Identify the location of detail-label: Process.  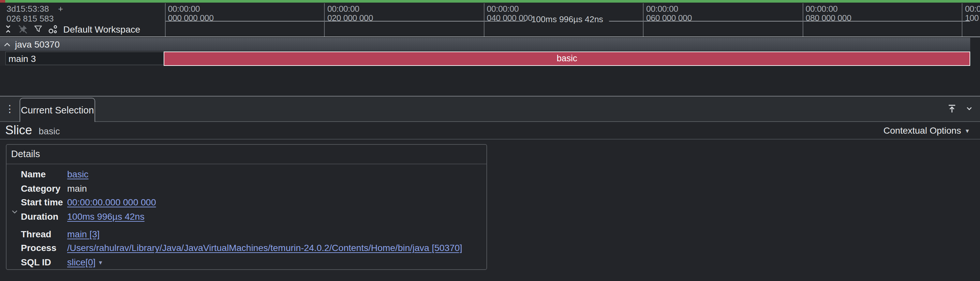
(44, 248).